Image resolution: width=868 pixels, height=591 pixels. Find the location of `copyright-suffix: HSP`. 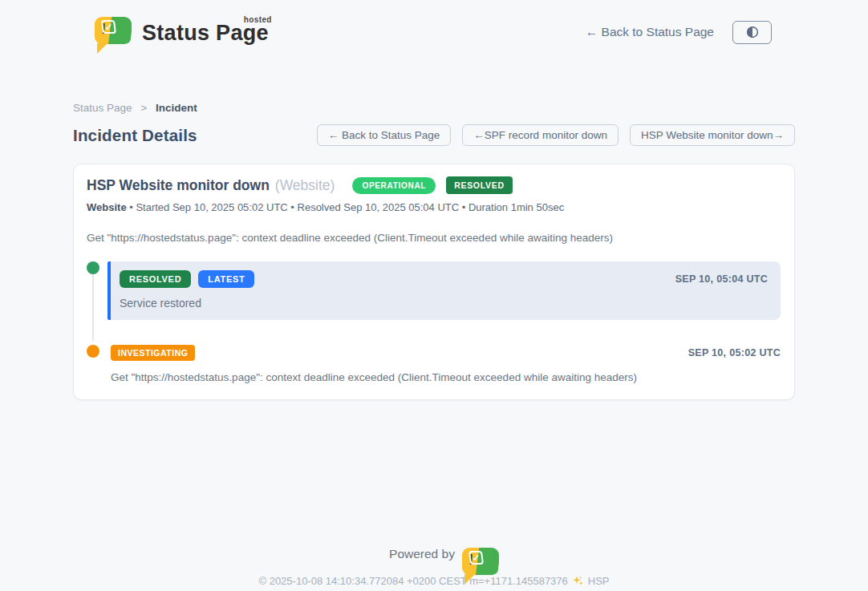

copyright-suffix: HSP is located at coordinates (598, 581).